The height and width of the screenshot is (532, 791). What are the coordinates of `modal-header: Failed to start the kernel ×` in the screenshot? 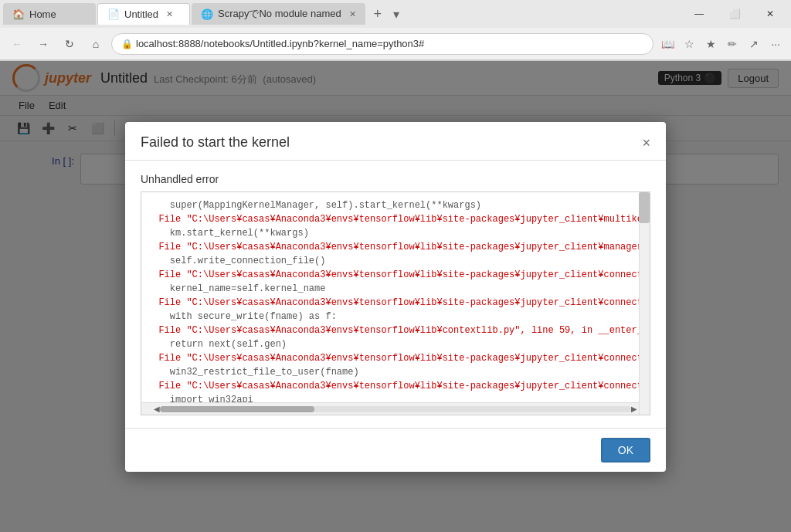 It's located at (396, 141).